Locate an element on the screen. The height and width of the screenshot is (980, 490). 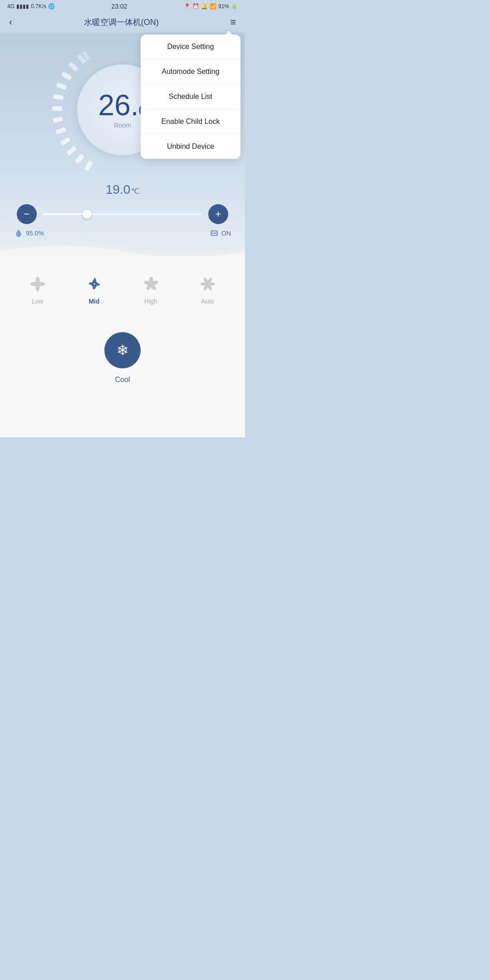
fan-high-svg is located at coordinates (151, 284).